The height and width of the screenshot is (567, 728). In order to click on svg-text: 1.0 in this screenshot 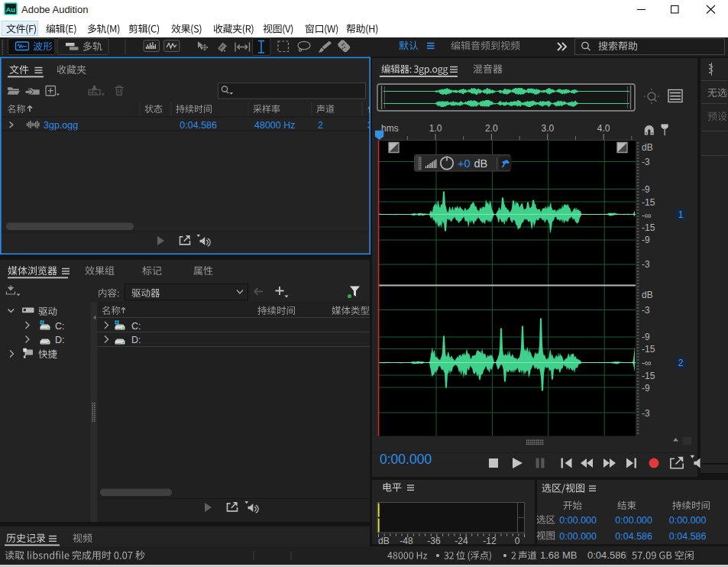, I will do `click(435, 128)`.